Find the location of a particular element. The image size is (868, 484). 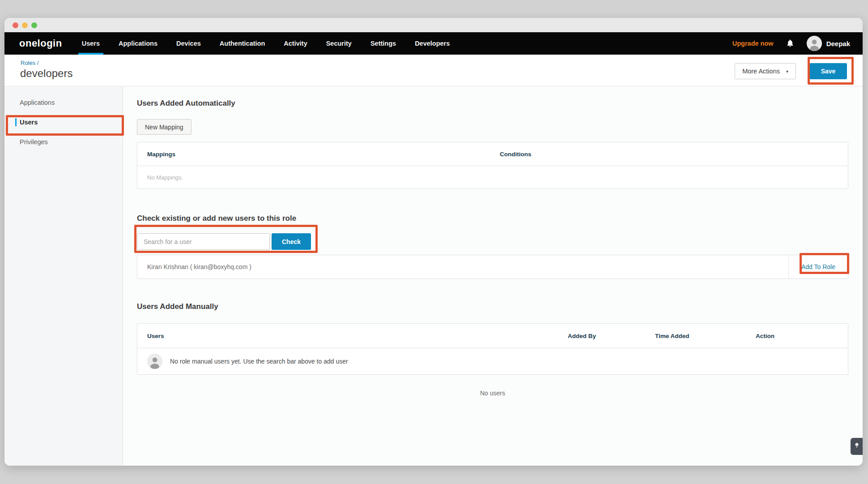

nav-right-cluster: Upgrade now Deepak is located at coordinates (797, 43).